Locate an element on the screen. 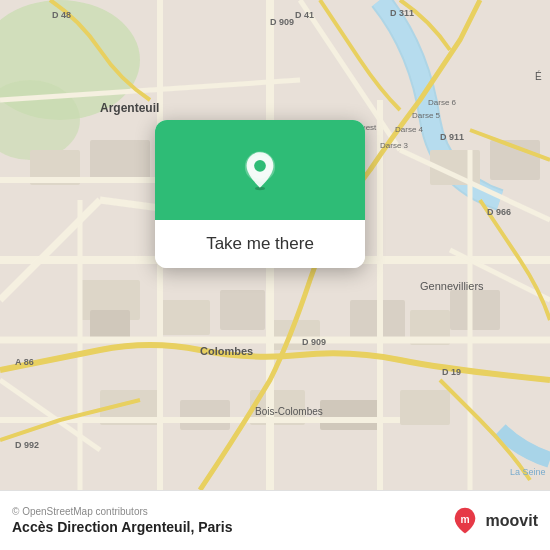  location-info: © OpenStreetMap contributors Accès Direc… is located at coordinates (122, 520).